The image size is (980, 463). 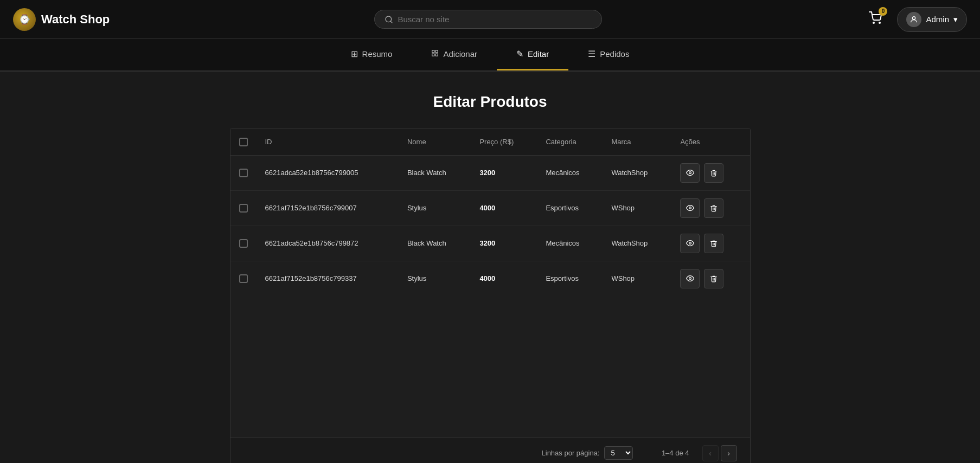 I want to click on table-footer: Linhas por página: 5 10 25 1–4 de 4 ‹ ›, so click(x=490, y=450).